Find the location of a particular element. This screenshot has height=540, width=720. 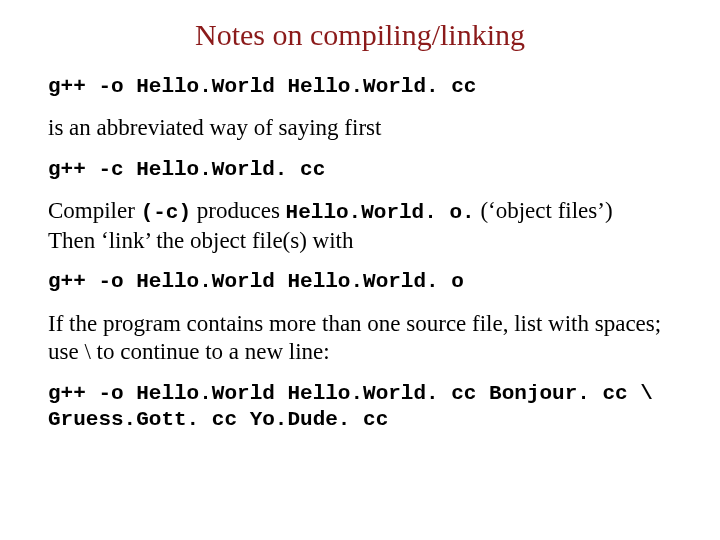

p2-obj: Hello.World. o. is located at coordinates (380, 212).